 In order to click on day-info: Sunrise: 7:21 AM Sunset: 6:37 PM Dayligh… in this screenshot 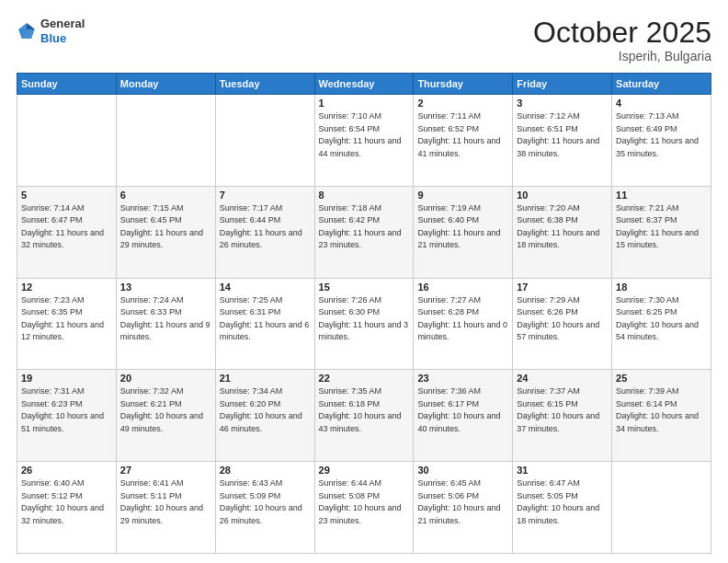, I will do `click(662, 227)`.